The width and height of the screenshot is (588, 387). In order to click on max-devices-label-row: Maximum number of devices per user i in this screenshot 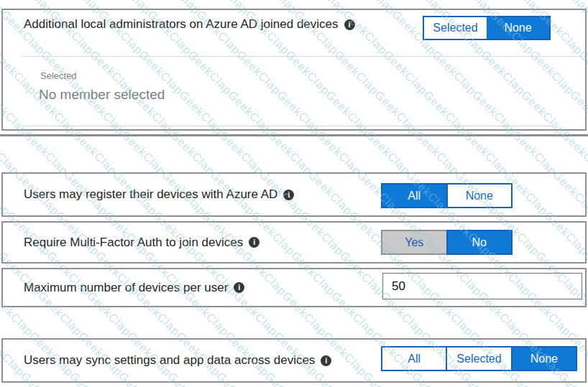, I will do `click(134, 288)`.